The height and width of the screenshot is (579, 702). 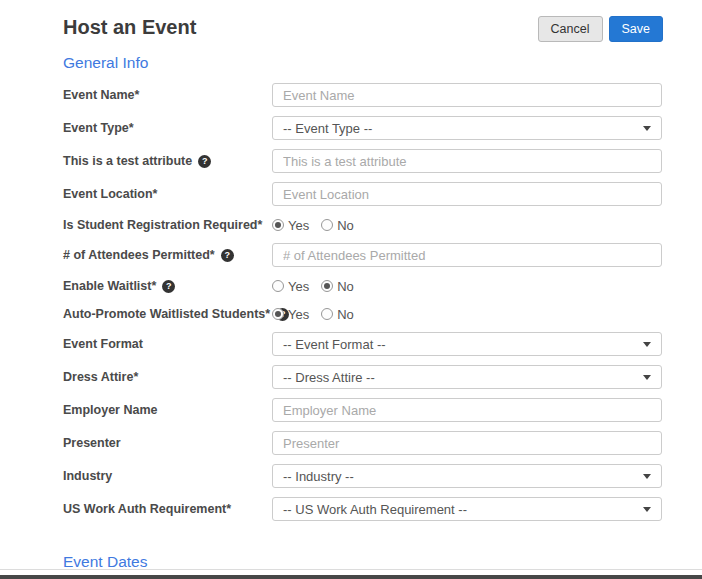 I want to click on select-value: -- US Work Auth Requirement --, so click(x=375, y=510).